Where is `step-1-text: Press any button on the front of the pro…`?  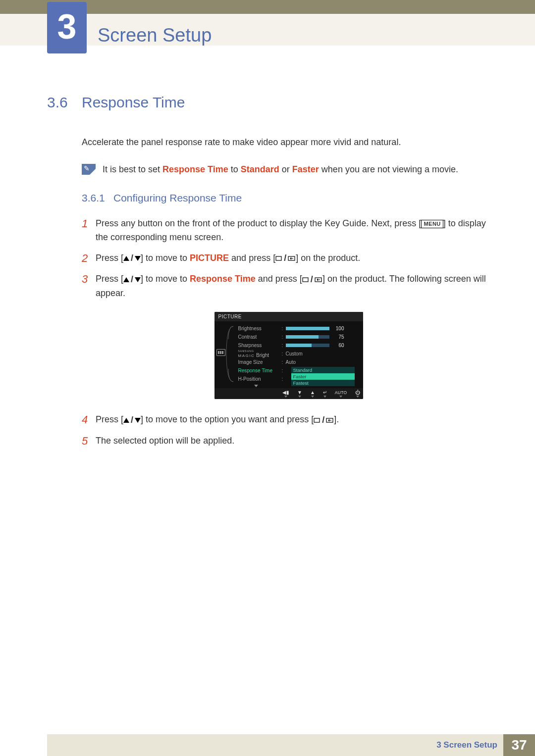
step-1-text: Press any button on the front of the pro… is located at coordinates (295, 231).